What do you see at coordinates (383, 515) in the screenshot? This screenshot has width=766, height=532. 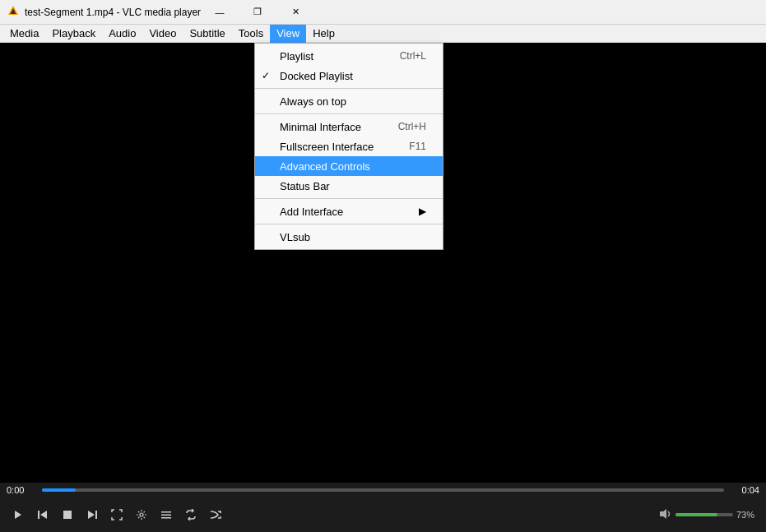 I see `buttons-row: 73%` at bounding box center [383, 515].